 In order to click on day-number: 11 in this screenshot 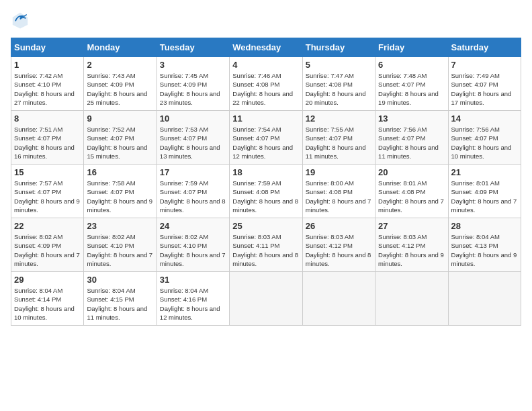, I will do `click(266, 118)`.